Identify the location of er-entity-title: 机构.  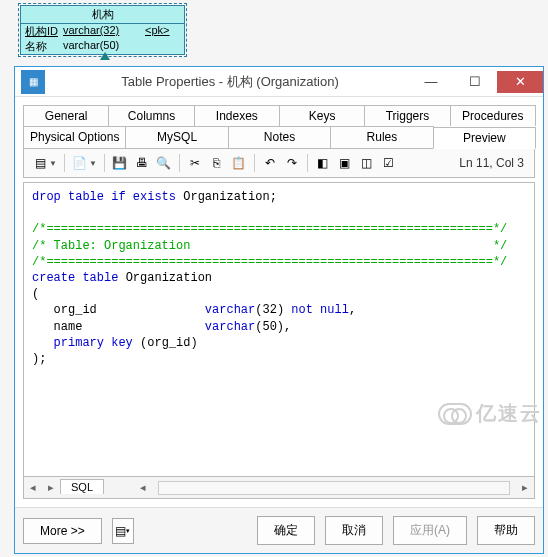
(102, 15).